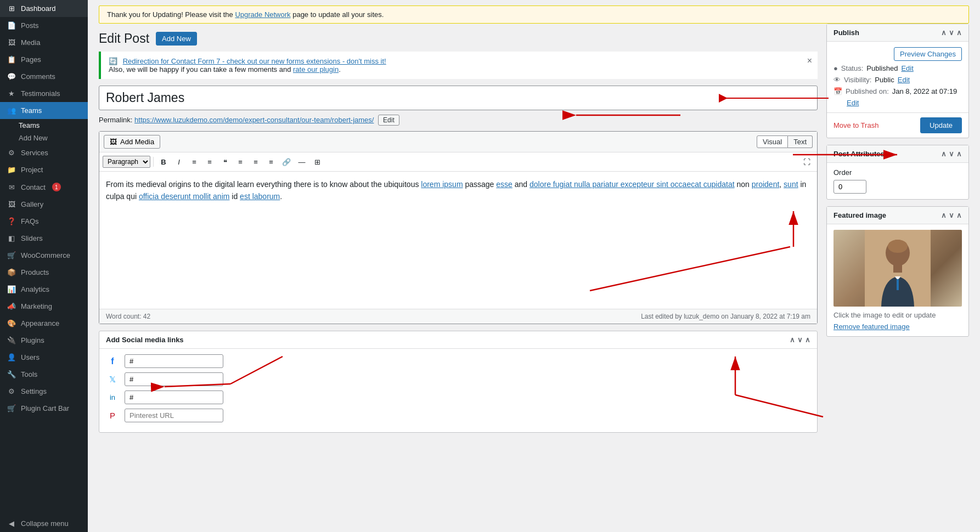 This screenshot has width=980, height=532. Describe the element at coordinates (632, 184) in the screenshot. I see `dolore-link: dolore fugiat nulla pariatur excepteur s…` at that location.